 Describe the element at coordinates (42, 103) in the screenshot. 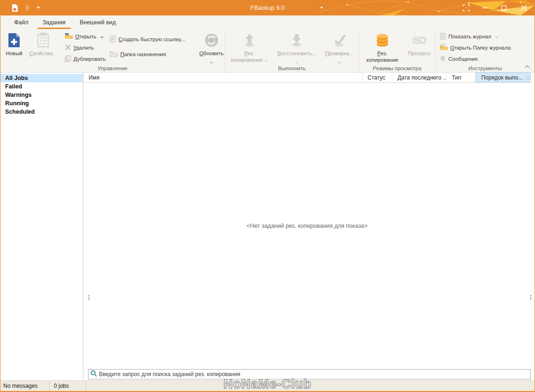

I see `sidebar-item-running: Running` at that location.